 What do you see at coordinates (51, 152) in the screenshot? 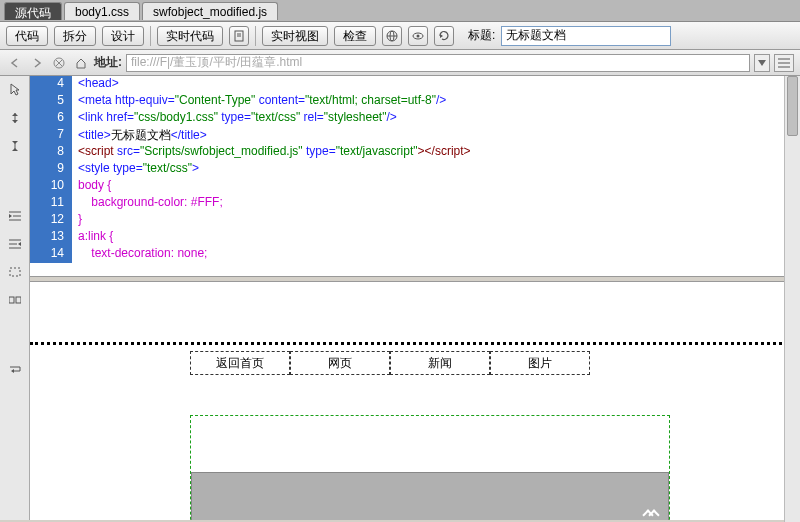
I see `line-number: 8` at bounding box center [51, 152].